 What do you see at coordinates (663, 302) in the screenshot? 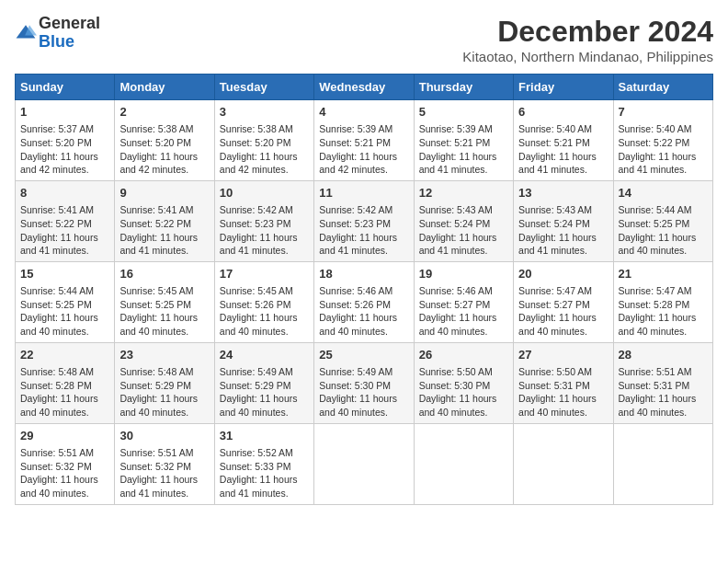
I see `day-cell: 21Sunrise: 5:47 AM Sunset: 5:28 PM Dayli…` at bounding box center [663, 302].